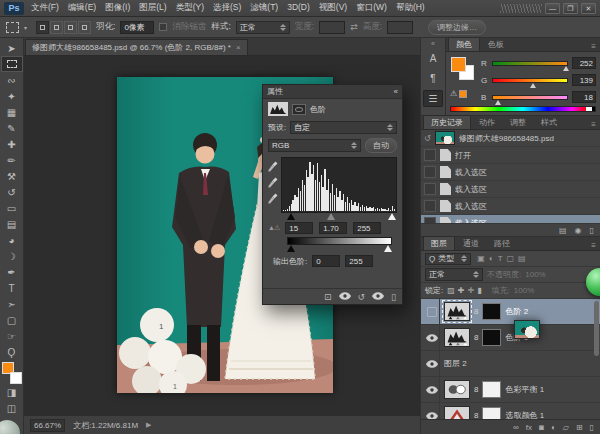  Describe the element at coordinates (596, 328) in the screenshot. I see `layers-scrollbar` at that location.